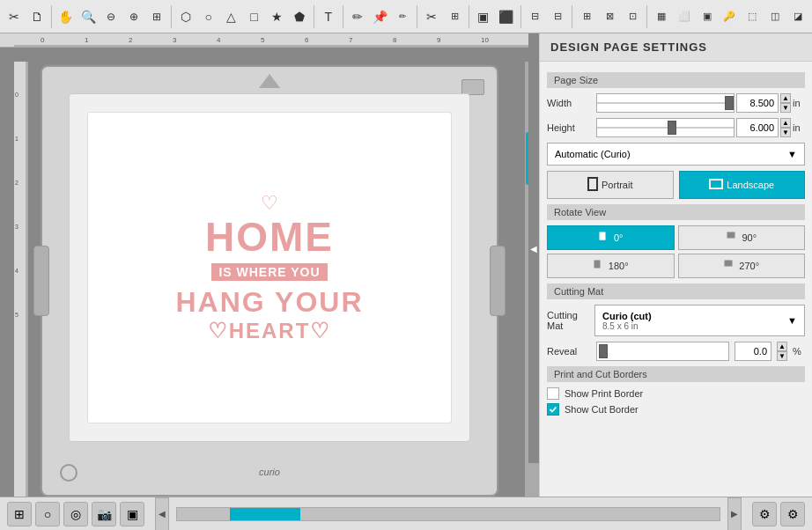 This screenshot has height=530, width=812. What do you see at coordinates (186, 17) in the screenshot?
I see `shape-tool-1: ⬡` at bounding box center [186, 17].